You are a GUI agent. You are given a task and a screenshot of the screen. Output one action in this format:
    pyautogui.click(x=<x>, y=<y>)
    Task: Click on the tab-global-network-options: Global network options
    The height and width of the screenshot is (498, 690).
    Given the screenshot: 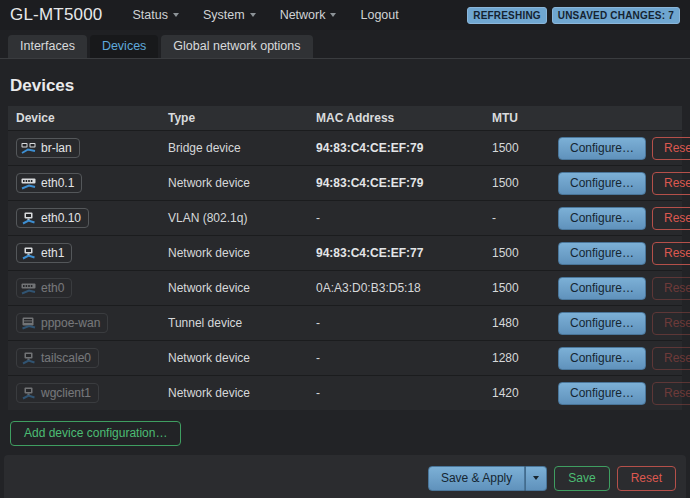 What is the action you would take?
    pyautogui.click(x=236, y=46)
    